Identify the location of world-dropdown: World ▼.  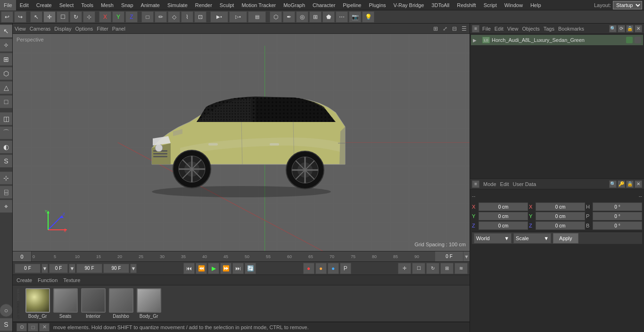
(493, 238).